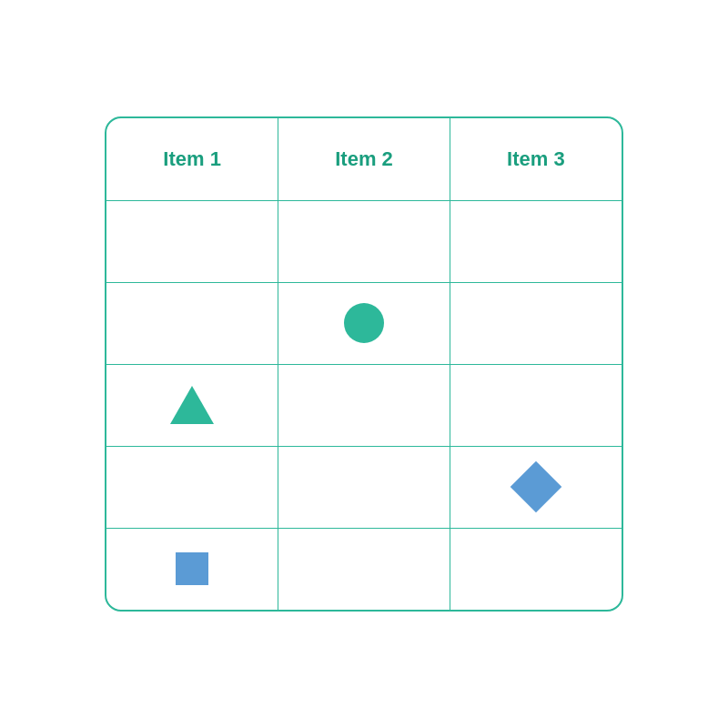 The width and height of the screenshot is (728, 728). What do you see at coordinates (193, 323) in the screenshot?
I see `cell-r2-c1` at bounding box center [193, 323].